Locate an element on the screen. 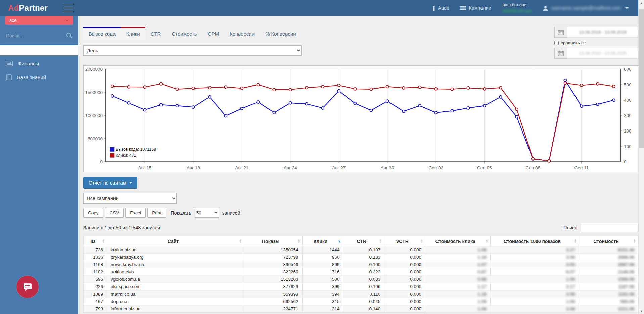 The image size is (644, 314). nav-audit-link: Audit is located at coordinates (441, 8).